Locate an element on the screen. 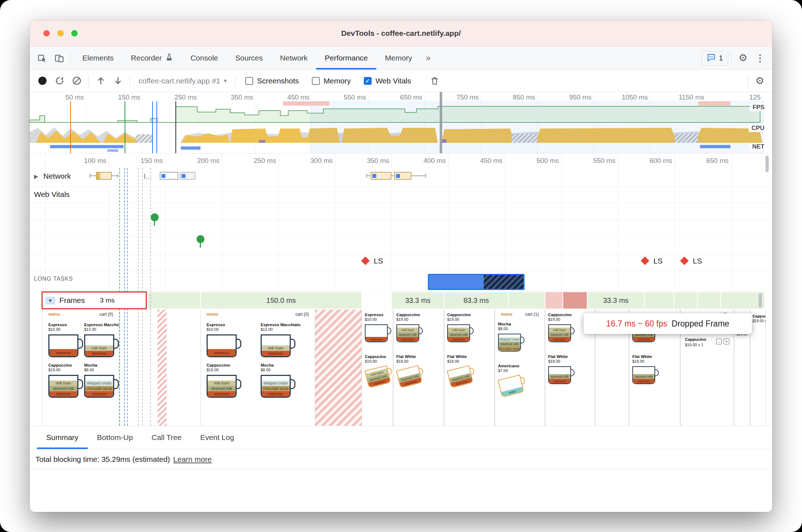 The width and height of the screenshot is (802, 532). issues-count: 1 is located at coordinates (721, 58).